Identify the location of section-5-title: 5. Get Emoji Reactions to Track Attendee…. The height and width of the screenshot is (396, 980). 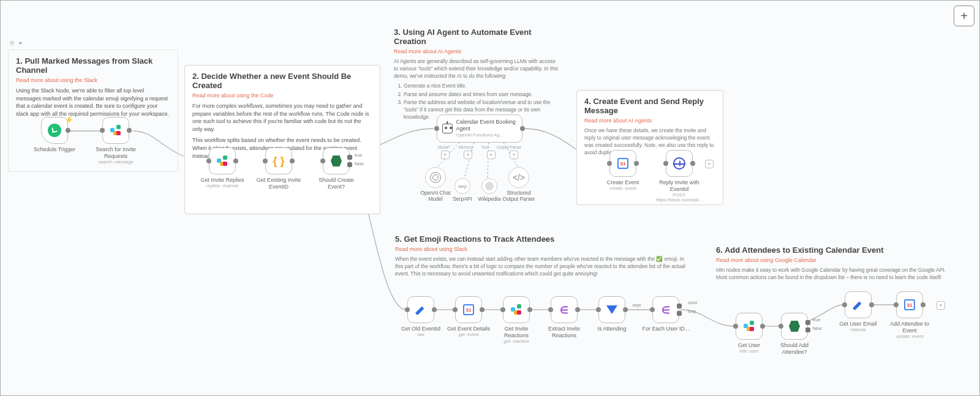
(544, 239).